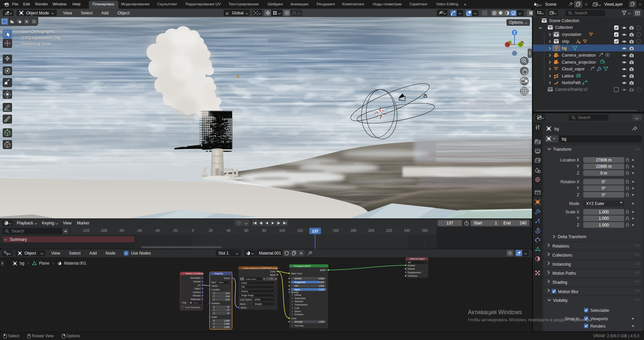 The image size is (644, 340). What do you see at coordinates (568, 76) in the screenshot?
I see `svg-text: Lattice` at bounding box center [568, 76].